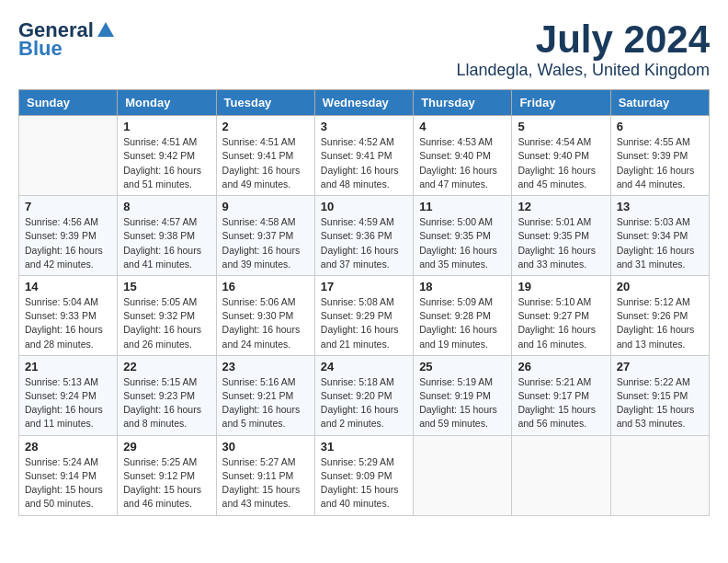 Image resolution: width=728 pixels, height=563 pixels. I want to click on calendar-cell: 16Sunrise: 5:06 AMSunset: 9:30 PMDayligh…, so click(265, 315).